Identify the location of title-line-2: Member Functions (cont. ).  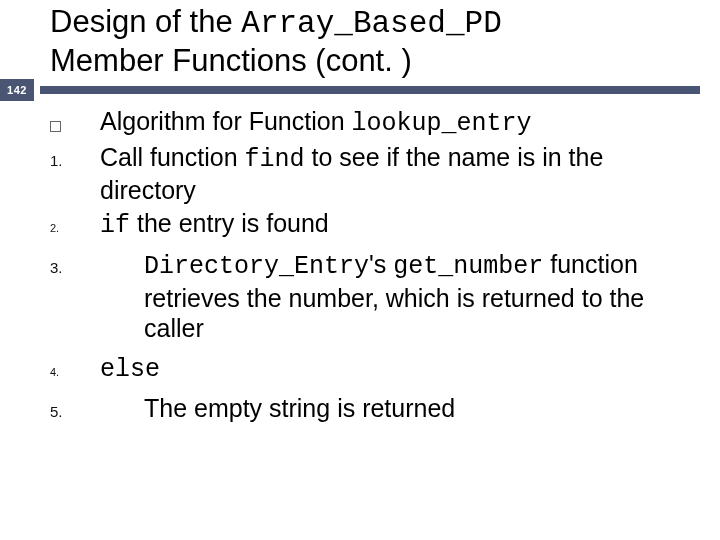
(385, 62).